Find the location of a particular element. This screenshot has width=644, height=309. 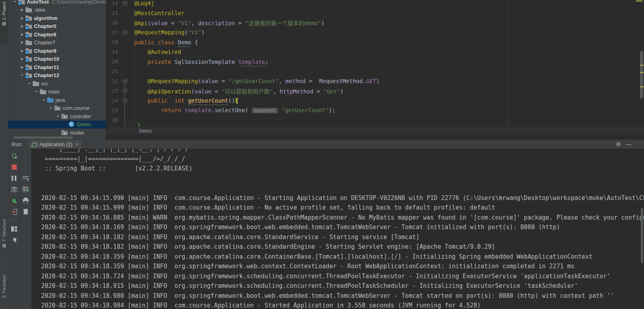

pin-icon is located at coordinates (14, 240).